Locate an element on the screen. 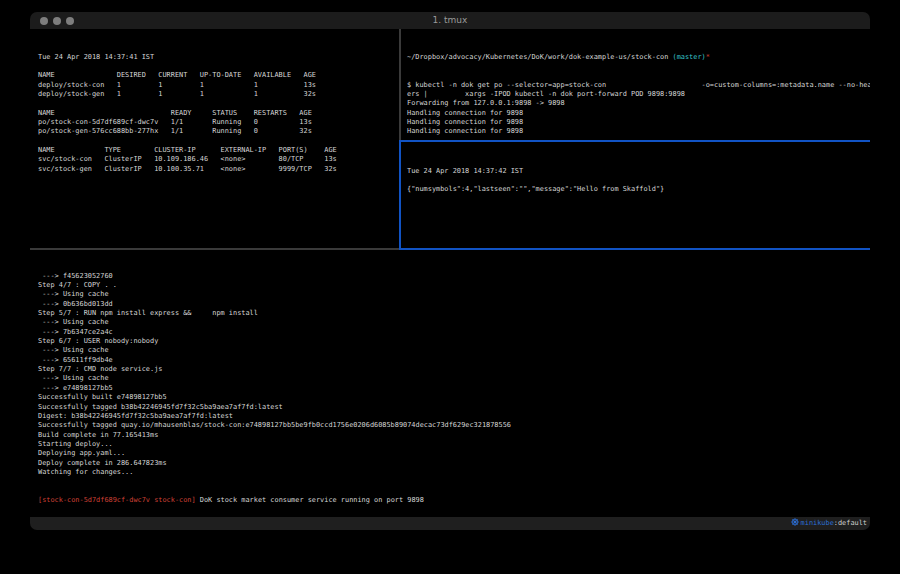  git-branch-label: (master) is located at coordinates (690, 57).